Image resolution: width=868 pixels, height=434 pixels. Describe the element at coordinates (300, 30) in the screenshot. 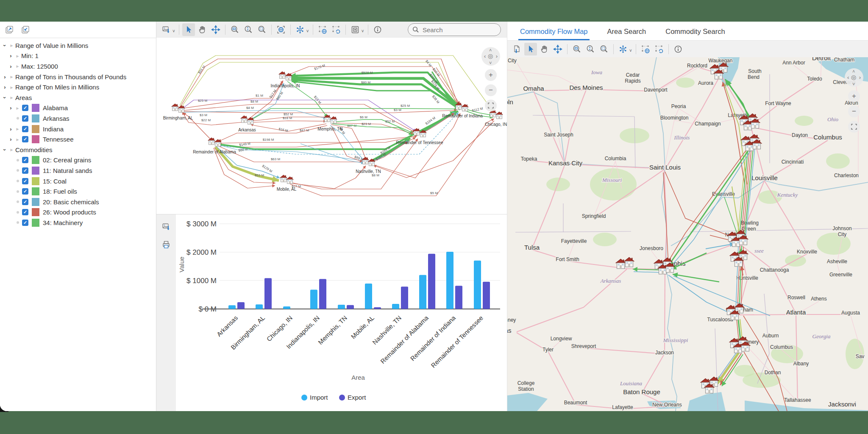

I see `layout-button` at that location.